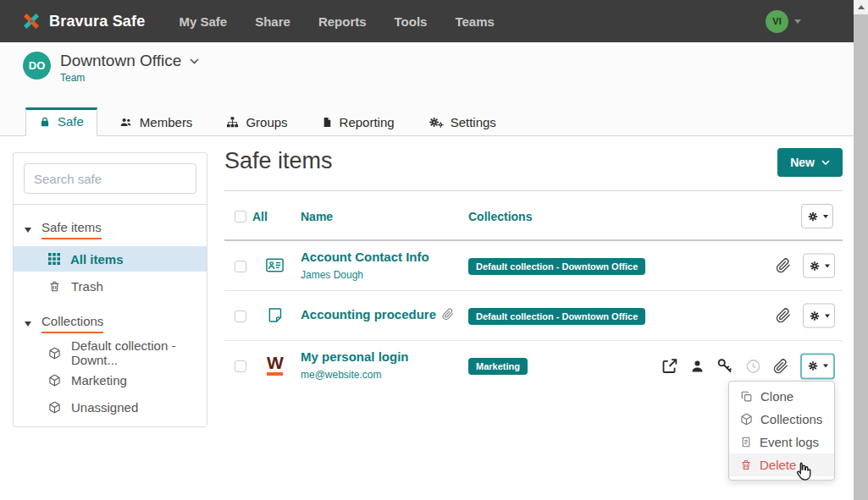 The width and height of the screenshot is (868, 500). I want to click on menu-item-delete: Delete, so click(782, 465).